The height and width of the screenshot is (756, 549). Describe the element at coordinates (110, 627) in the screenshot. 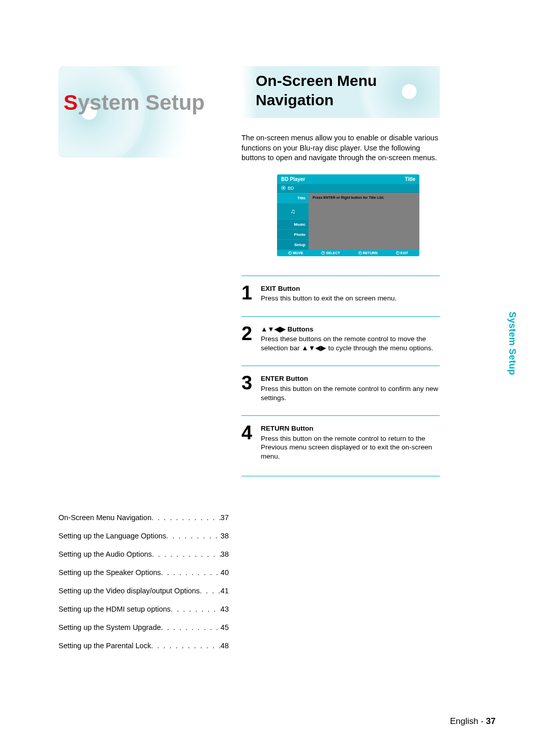

I see `toc-label: Setting up the System Upgrade` at that location.